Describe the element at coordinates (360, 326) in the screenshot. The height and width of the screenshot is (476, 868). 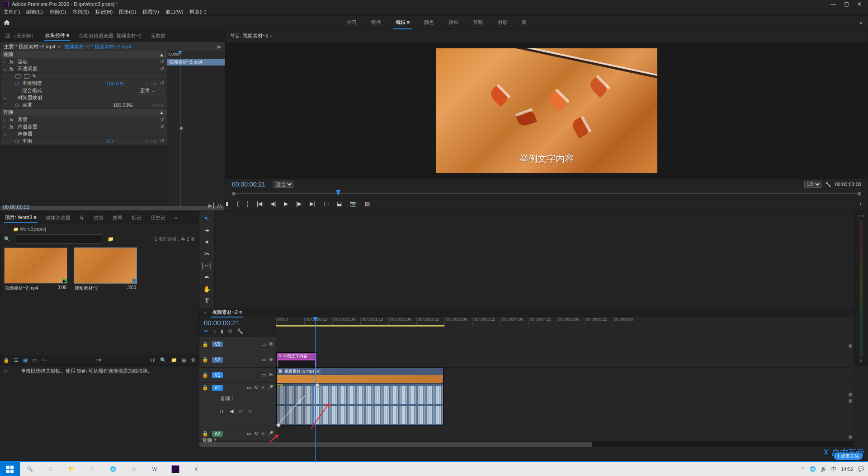
I see `timeline-workarea` at that location.